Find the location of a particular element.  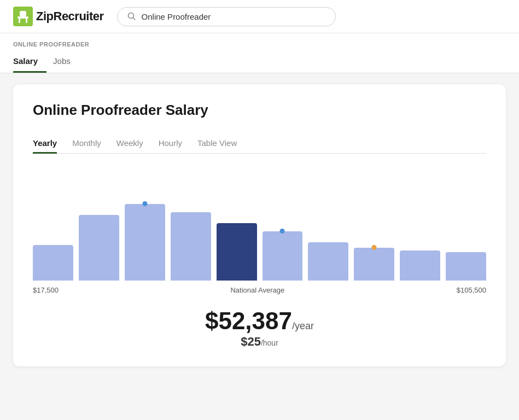

sub-header: Online Proofreader Salary Jobs is located at coordinates (259, 54).